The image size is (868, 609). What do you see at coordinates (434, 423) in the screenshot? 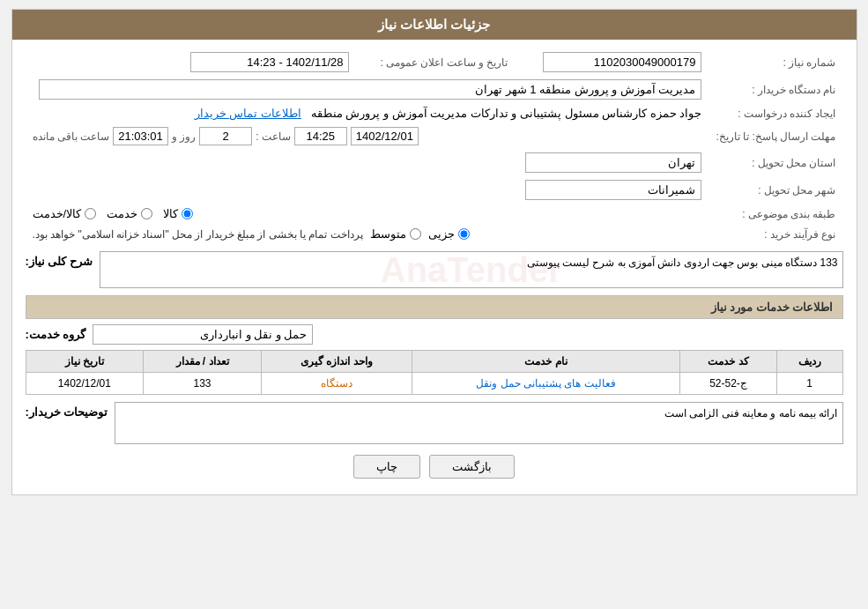
I see `tawzihaat-row: توضیحات خریدار: ارائه بیمه نامه و معاینه…` at bounding box center [434, 423].